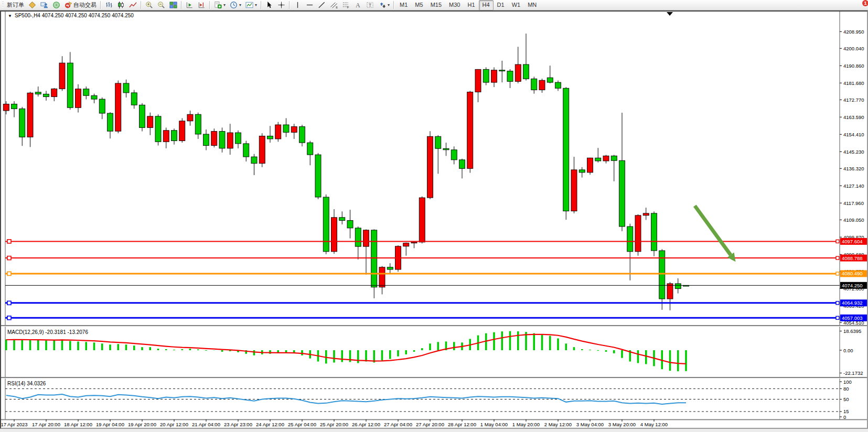 The height and width of the screenshot is (432, 868). What do you see at coordinates (298, 5) in the screenshot?
I see `vertical-line-button` at bounding box center [298, 5].